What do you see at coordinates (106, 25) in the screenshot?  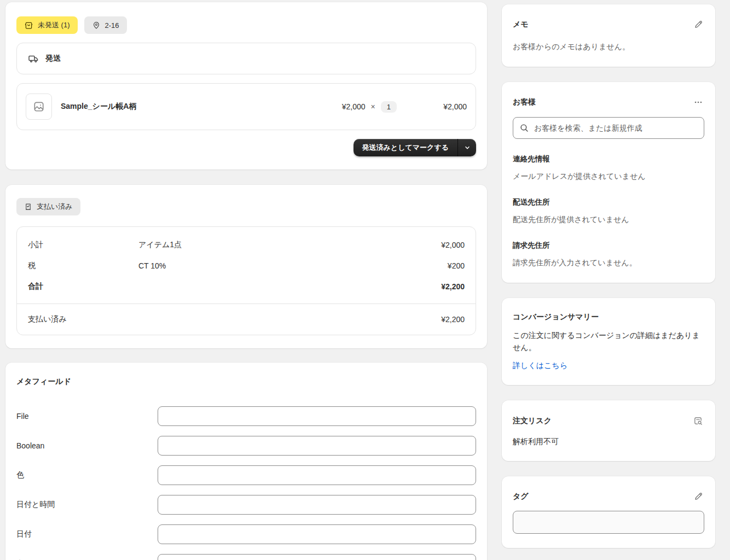 I see `location-badge: 2-16` at bounding box center [106, 25].